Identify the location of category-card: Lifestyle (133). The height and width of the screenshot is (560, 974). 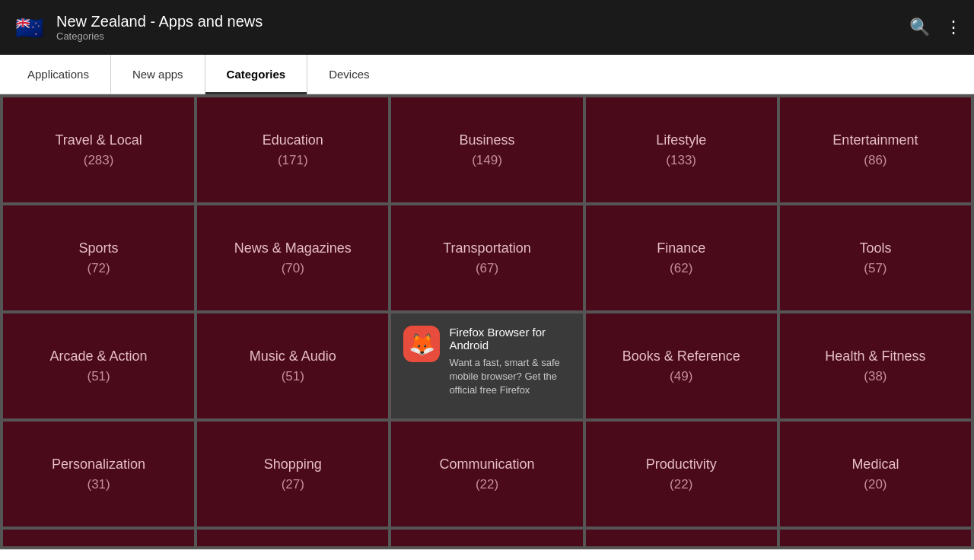
(682, 150).